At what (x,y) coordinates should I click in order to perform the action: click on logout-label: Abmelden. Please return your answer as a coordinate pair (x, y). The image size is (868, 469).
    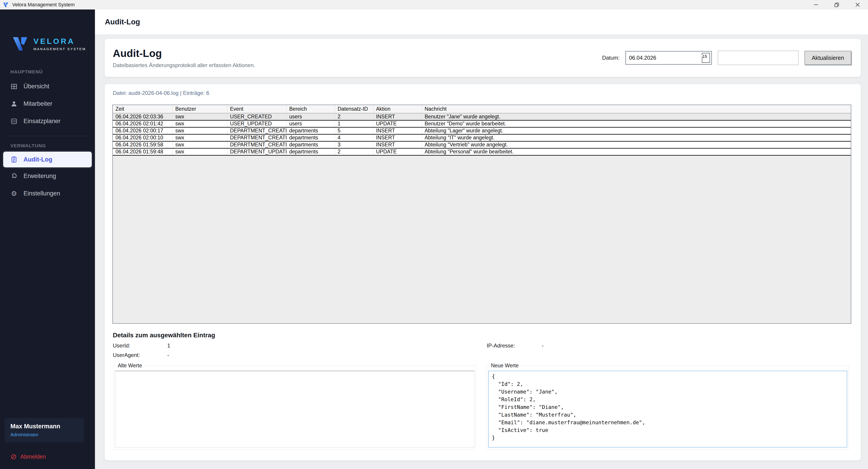
    Looking at the image, I should click on (33, 457).